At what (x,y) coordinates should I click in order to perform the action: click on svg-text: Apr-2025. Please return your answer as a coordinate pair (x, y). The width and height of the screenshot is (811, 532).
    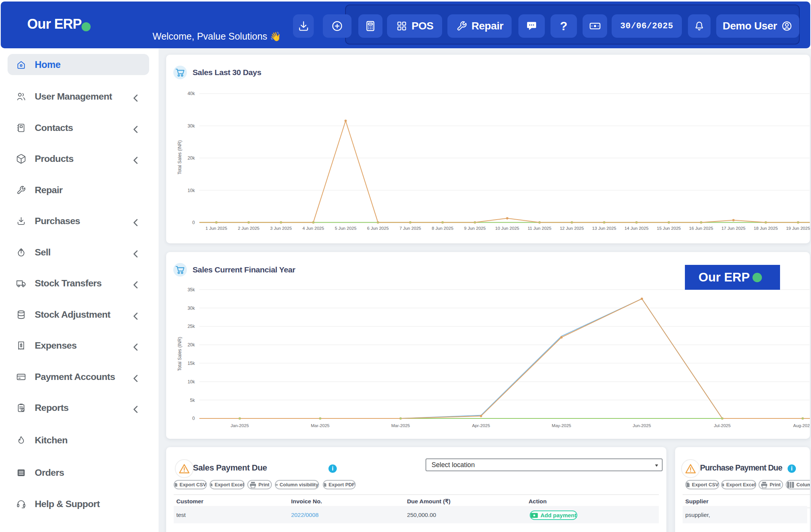
    Looking at the image, I should click on (481, 426).